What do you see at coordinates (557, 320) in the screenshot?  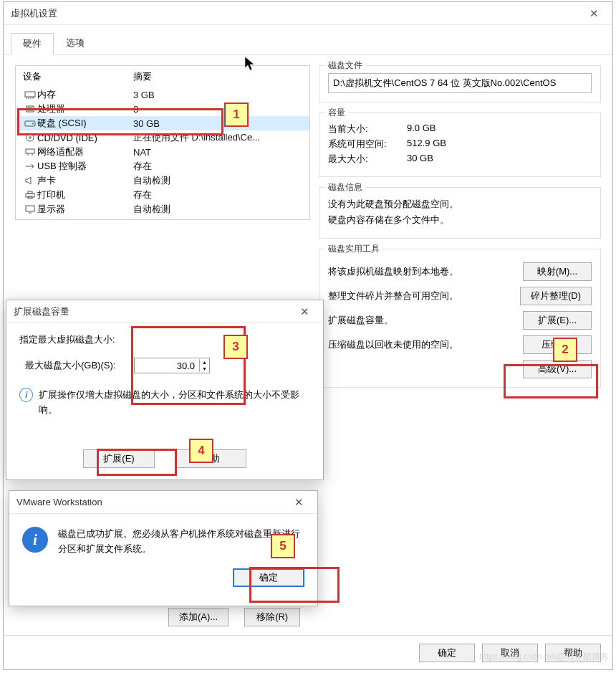 I see `expand-button: 扩展(E)...` at bounding box center [557, 320].